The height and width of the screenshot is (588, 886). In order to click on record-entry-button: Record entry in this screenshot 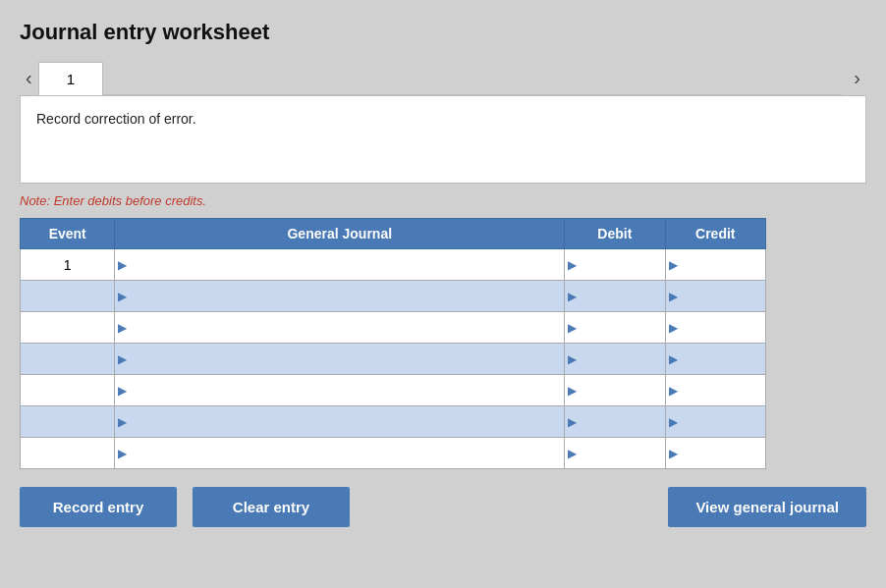, I will do `click(98, 507)`.